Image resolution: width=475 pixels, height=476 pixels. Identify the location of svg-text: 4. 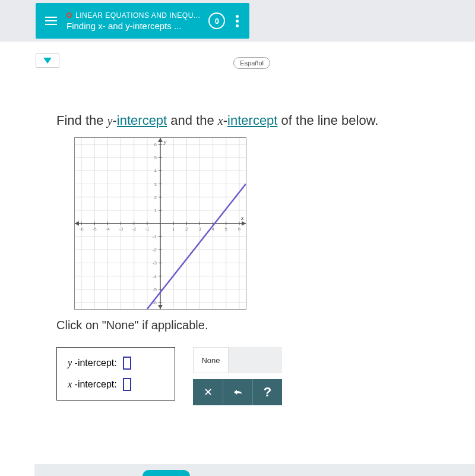
(156, 171).